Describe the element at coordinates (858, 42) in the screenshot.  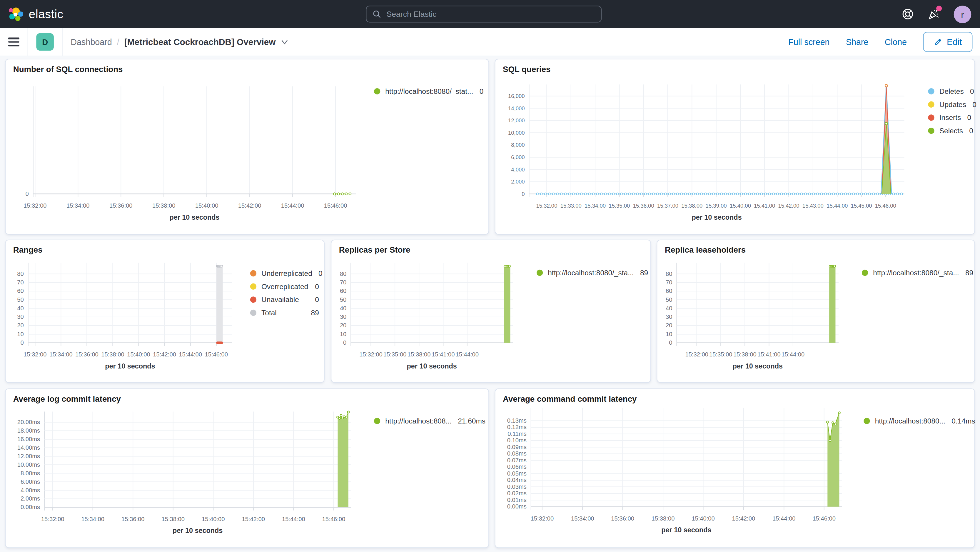
I see `share-button: Share` at that location.